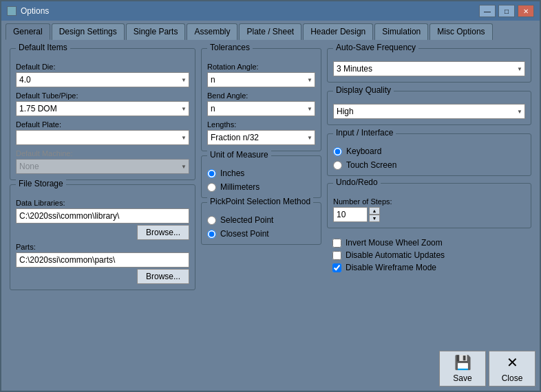  Describe the element at coordinates (28, 32) in the screenshot. I see `tab-general: General` at that location.